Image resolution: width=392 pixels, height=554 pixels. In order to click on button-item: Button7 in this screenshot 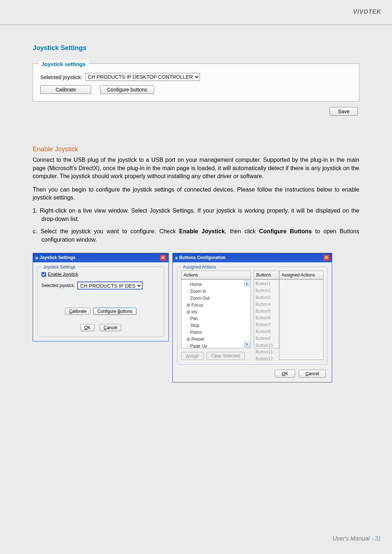, I will do `click(266, 325)`.